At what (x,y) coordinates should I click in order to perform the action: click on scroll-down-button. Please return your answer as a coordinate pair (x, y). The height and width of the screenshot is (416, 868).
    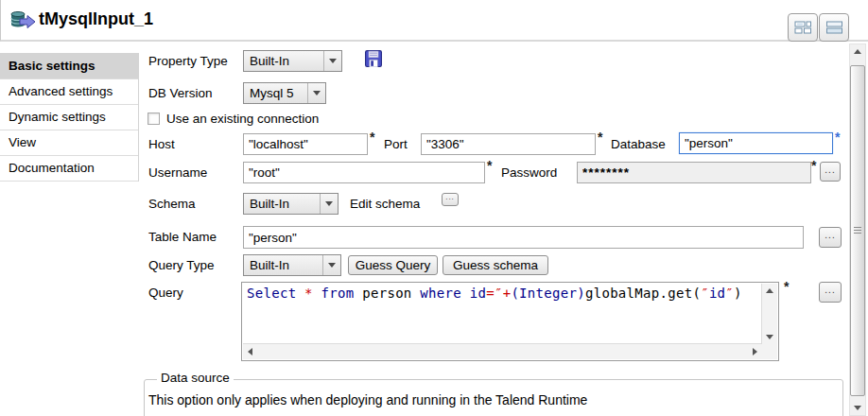
    Looking at the image, I should click on (858, 407).